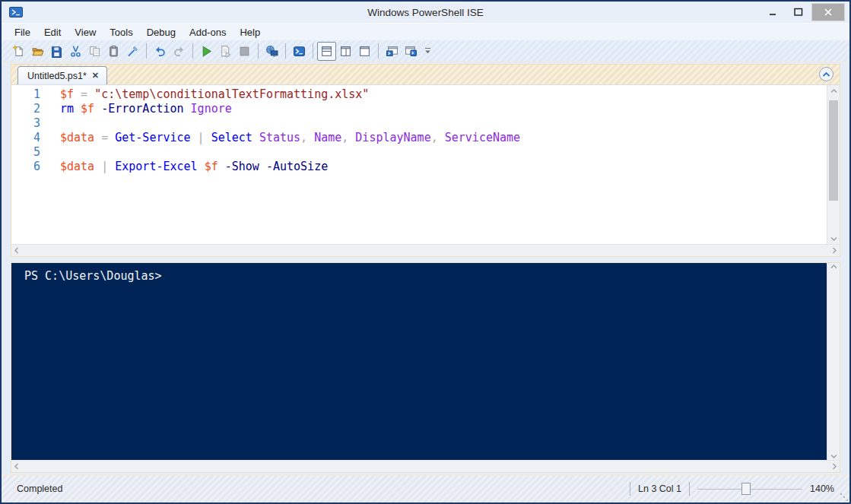 The height and width of the screenshot is (504, 851). Describe the element at coordinates (426, 74) in the screenshot. I see `tab-strip: Untitled5.ps1* ✕` at that location.